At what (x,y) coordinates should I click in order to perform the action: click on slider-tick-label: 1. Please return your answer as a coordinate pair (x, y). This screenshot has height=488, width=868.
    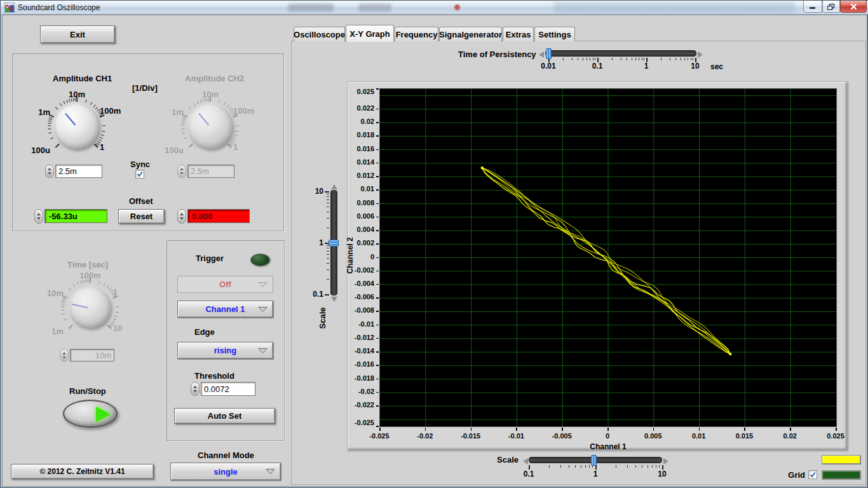
    Looking at the image, I should click on (647, 66).